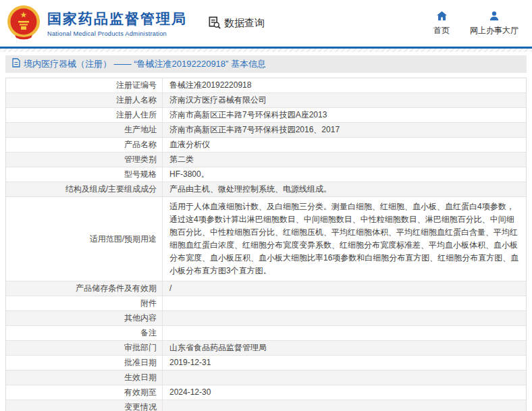  What do you see at coordinates (266, 289) in the screenshot?
I see `table-row: 产品储存条件及有效期 /` at bounding box center [266, 289].